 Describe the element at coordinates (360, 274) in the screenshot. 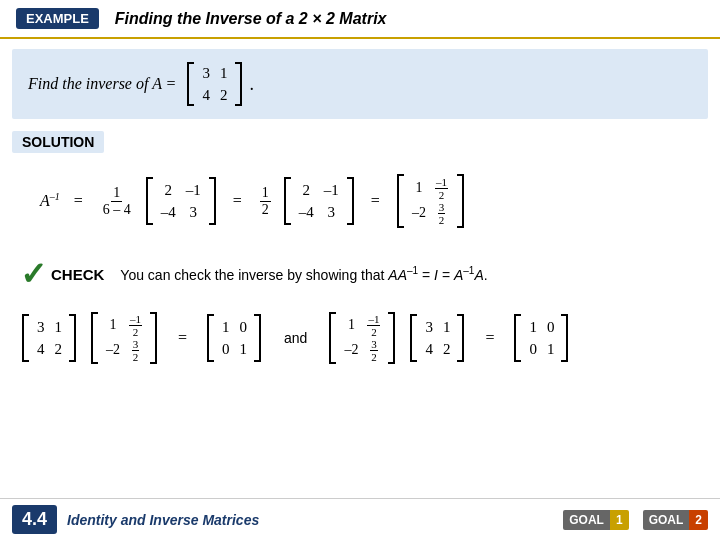

I see `check-section: ✓ CHECK You can check the inverse by sho…` at that location.